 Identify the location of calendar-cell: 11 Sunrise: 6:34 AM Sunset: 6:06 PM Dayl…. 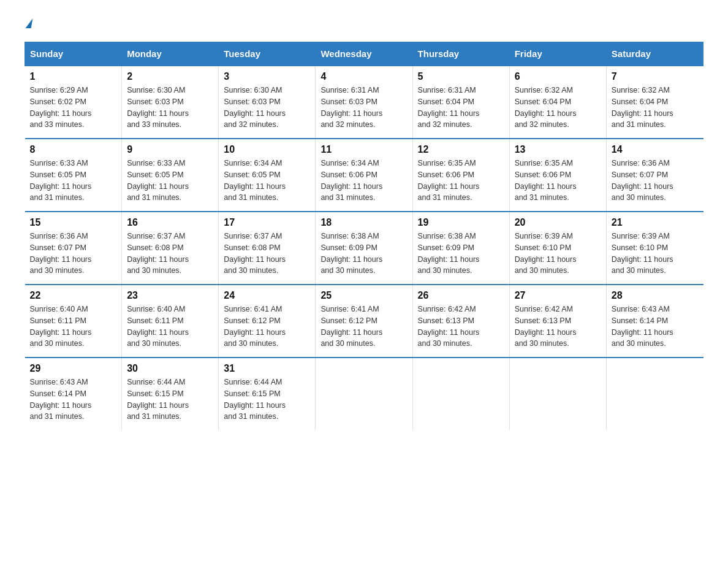
(364, 175).